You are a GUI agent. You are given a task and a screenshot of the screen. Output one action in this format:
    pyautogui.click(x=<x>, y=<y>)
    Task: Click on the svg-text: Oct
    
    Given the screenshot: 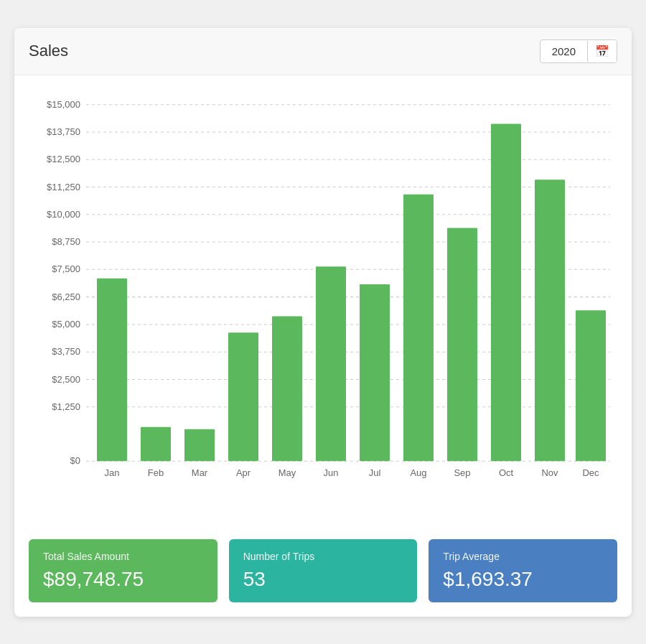 What is the action you would take?
    pyautogui.click(x=507, y=472)
    